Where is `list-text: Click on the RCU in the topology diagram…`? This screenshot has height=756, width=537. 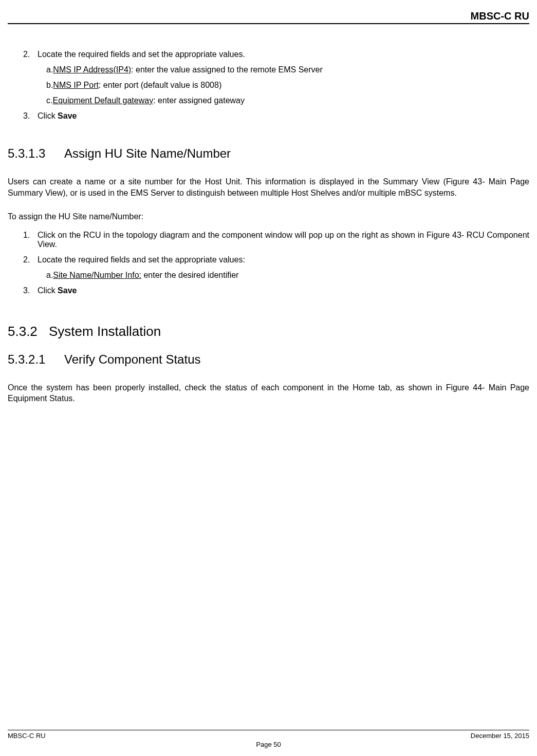
list-text: Click on the RCU in the topology diagram… is located at coordinates (284, 240).